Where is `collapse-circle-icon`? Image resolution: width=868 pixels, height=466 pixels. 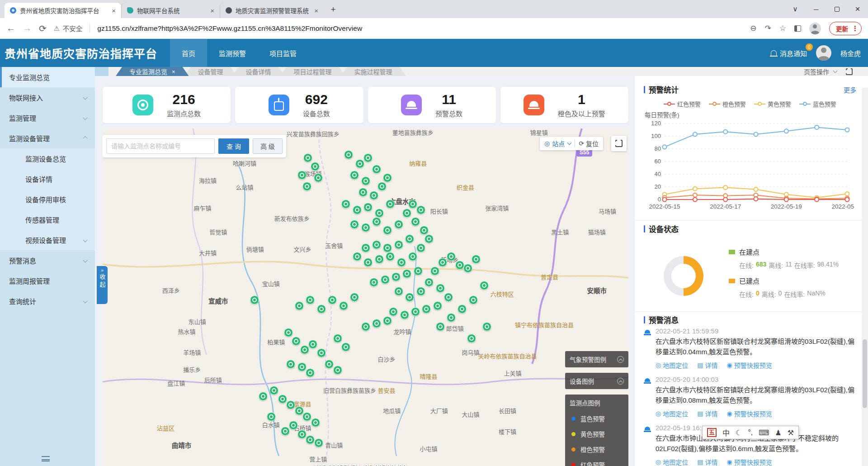
collapse-circle-icon is located at coordinates (620, 381).